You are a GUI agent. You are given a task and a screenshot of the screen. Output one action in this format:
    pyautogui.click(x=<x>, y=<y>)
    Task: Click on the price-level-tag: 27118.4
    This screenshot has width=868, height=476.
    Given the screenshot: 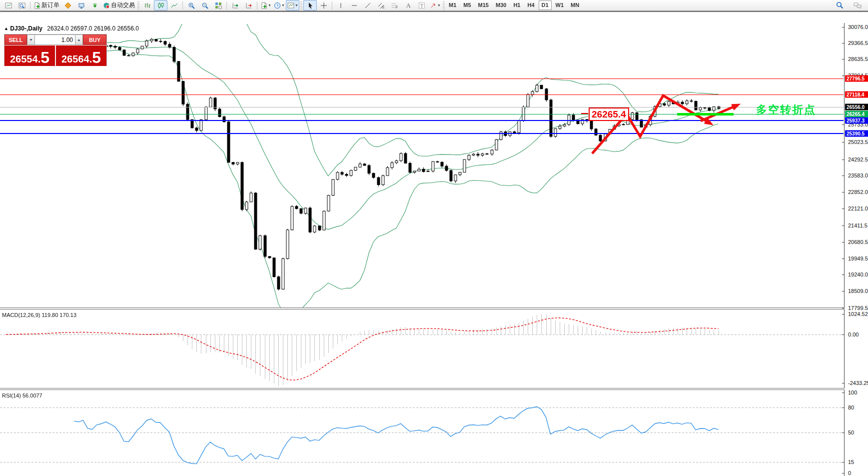 What is the action you would take?
    pyautogui.click(x=857, y=95)
    